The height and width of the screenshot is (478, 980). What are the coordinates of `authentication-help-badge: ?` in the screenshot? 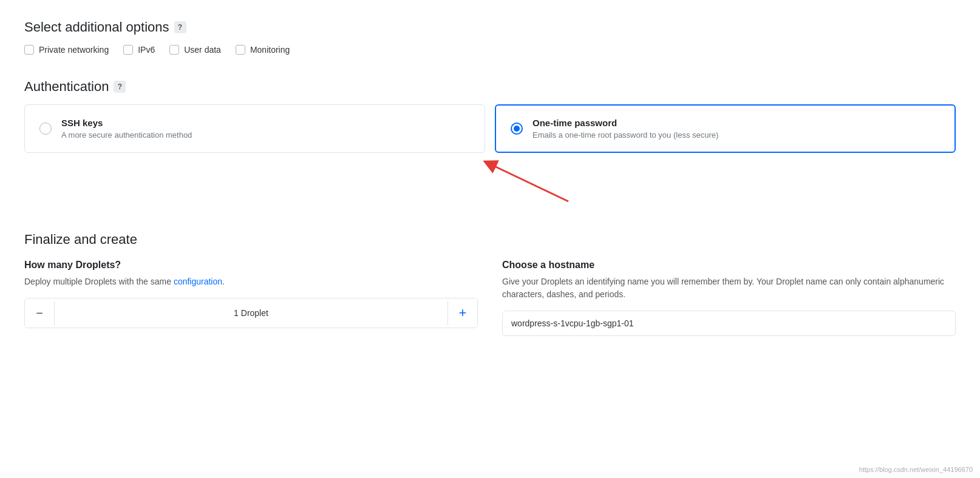 It's located at (120, 87).